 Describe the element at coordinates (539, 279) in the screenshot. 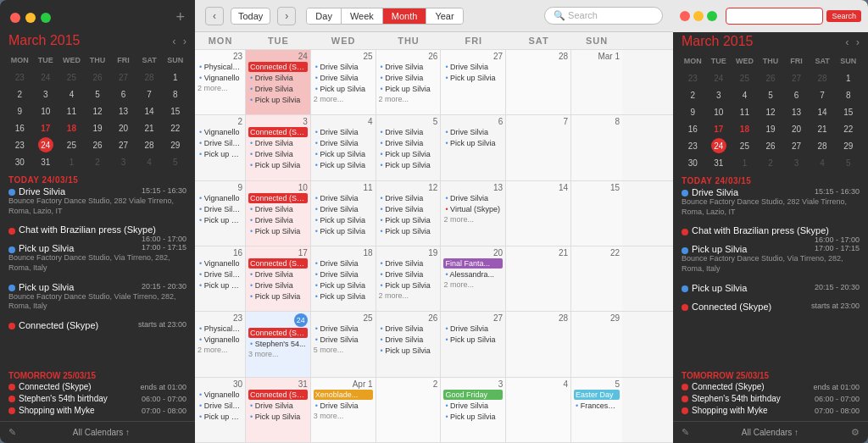

I see `calendar-day: 21` at that location.